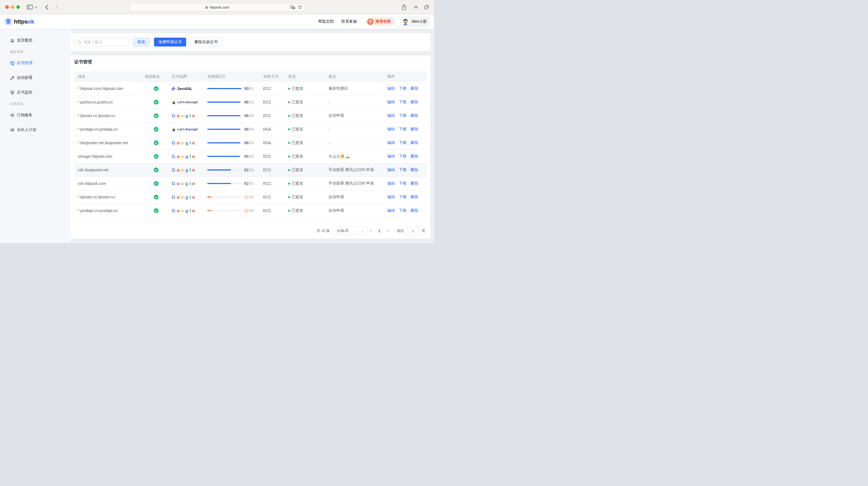 The height and width of the screenshot is (486, 868). Describe the element at coordinates (405, 77) in the screenshot. I see `col-actions: 操作` at that location.